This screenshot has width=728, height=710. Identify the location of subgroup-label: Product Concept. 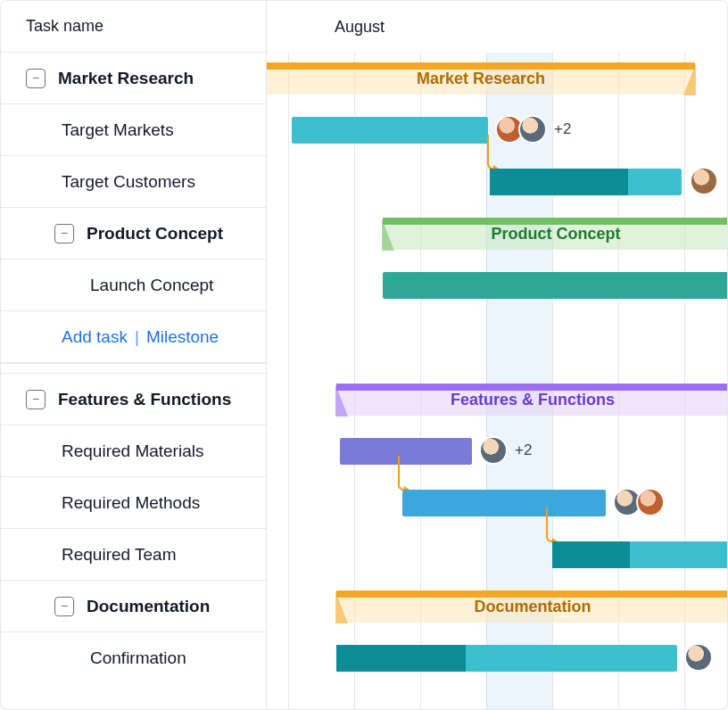
(155, 234).